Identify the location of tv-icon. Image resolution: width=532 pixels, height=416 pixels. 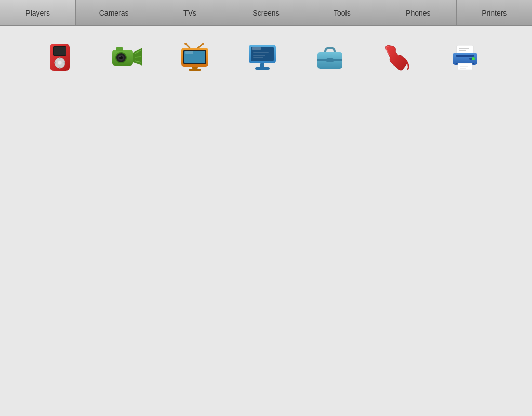
(195, 57).